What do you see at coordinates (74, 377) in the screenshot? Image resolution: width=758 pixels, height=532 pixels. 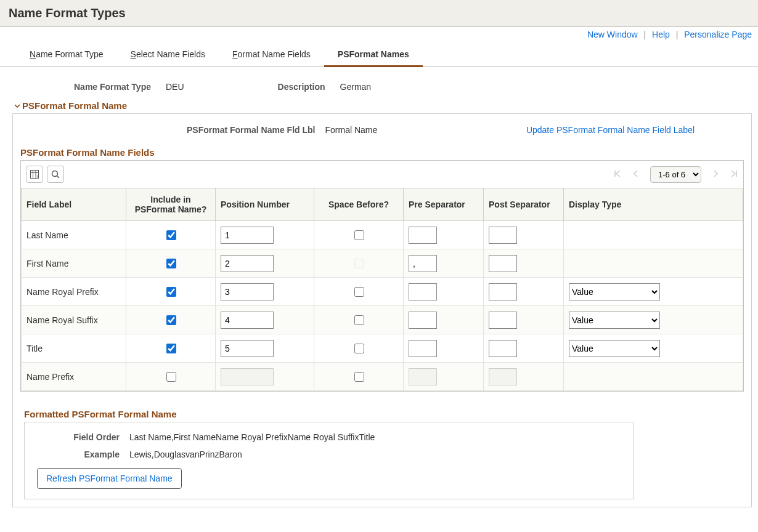 I see `cell-field-label: Name Prefix` at bounding box center [74, 377].